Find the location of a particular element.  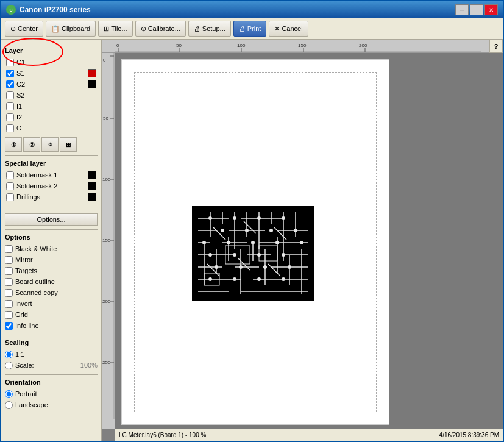

scale-custom-radio is located at coordinates (9, 366).